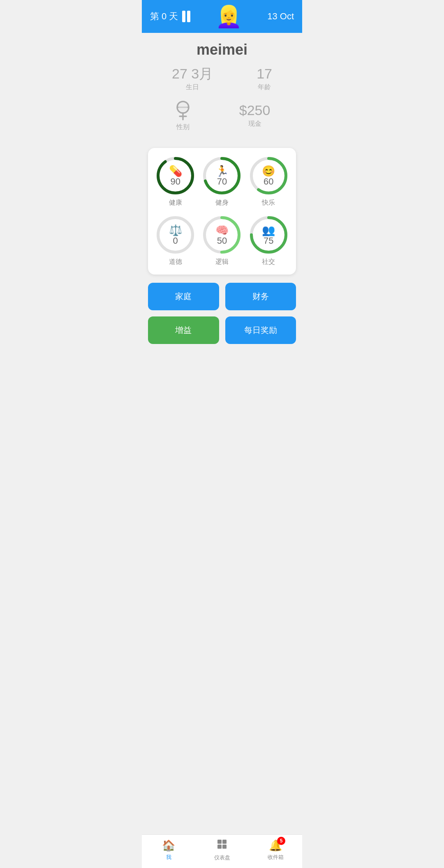 The height and width of the screenshot is (868, 444). Describe the element at coordinates (268, 203) in the screenshot. I see `stat-label-happy: 快乐` at that location.